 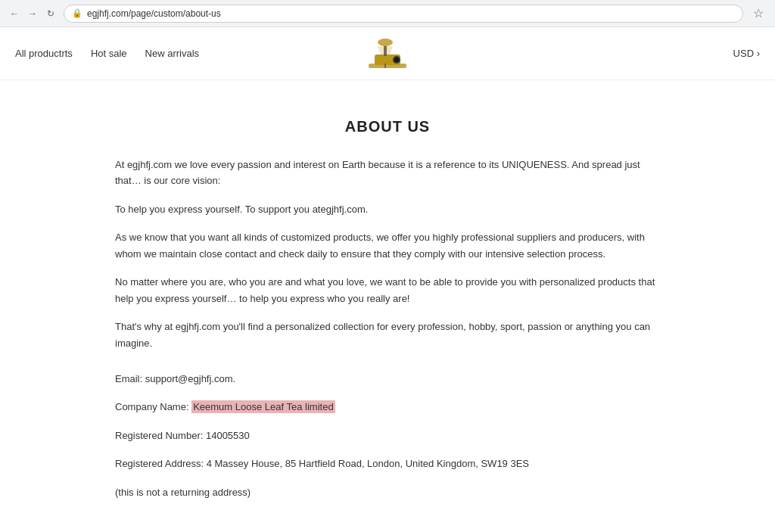 What do you see at coordinates (263, 407) in the screenshot?
I see `company-name-highlighted: Keemum Loose Leaf Tea limited` at bounding box center [263, 407].